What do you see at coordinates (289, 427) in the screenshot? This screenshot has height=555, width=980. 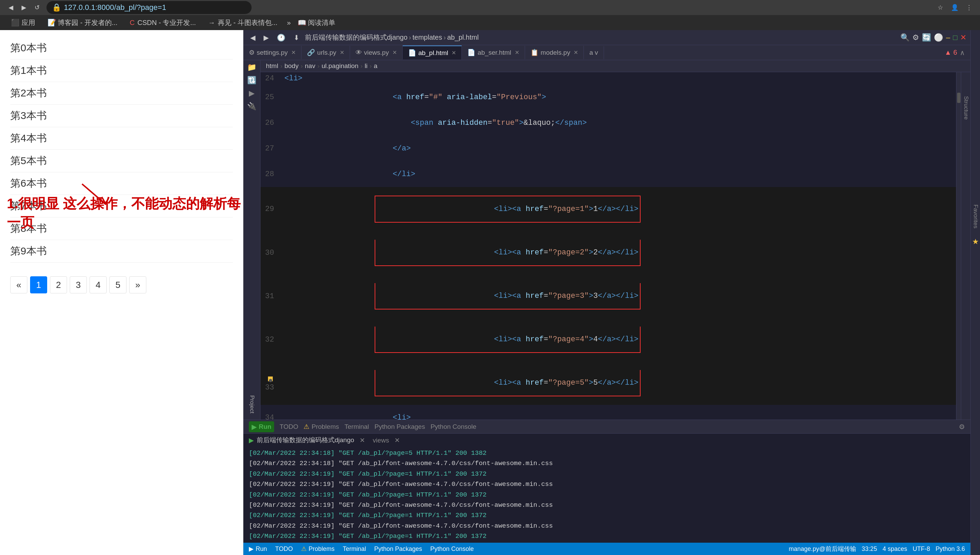 I see `todo-tab: TODO` at bounding box center [289, 427].